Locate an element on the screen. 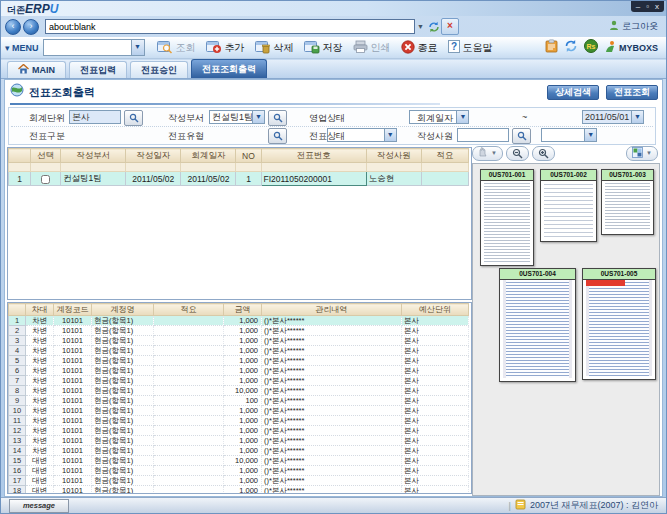 Image resolution: width=667 pixels, height=514 pixels. writer-input is located at coordinates (483, 135).